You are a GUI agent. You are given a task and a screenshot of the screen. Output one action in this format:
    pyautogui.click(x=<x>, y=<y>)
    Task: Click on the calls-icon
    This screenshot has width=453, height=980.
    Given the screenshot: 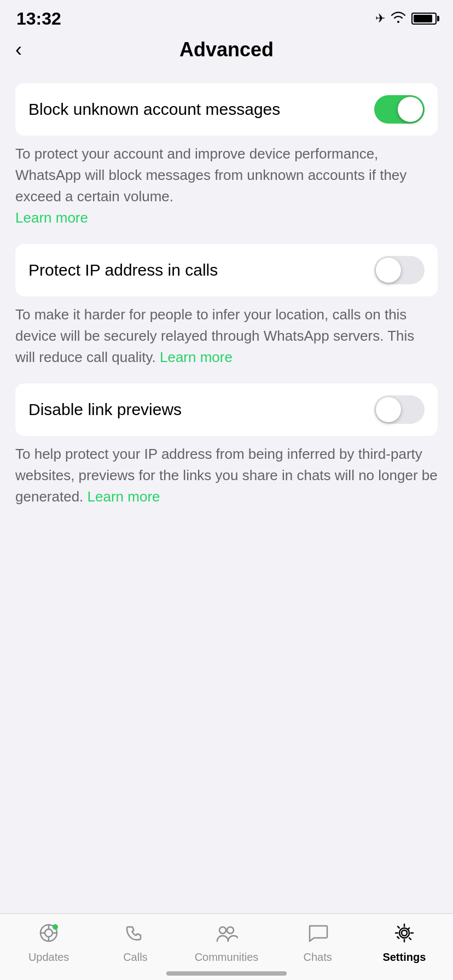 What is the action you would take?
    pyautogui.click(x=135, y=935)
    